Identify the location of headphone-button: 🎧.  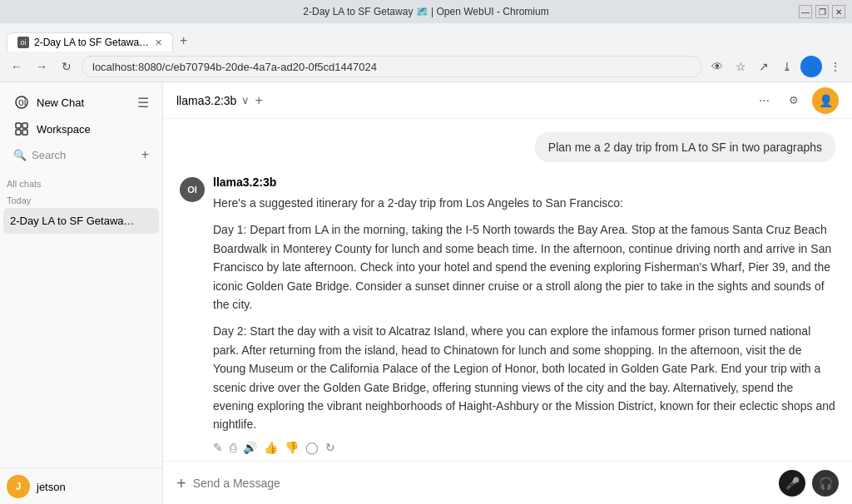
(825, 483).